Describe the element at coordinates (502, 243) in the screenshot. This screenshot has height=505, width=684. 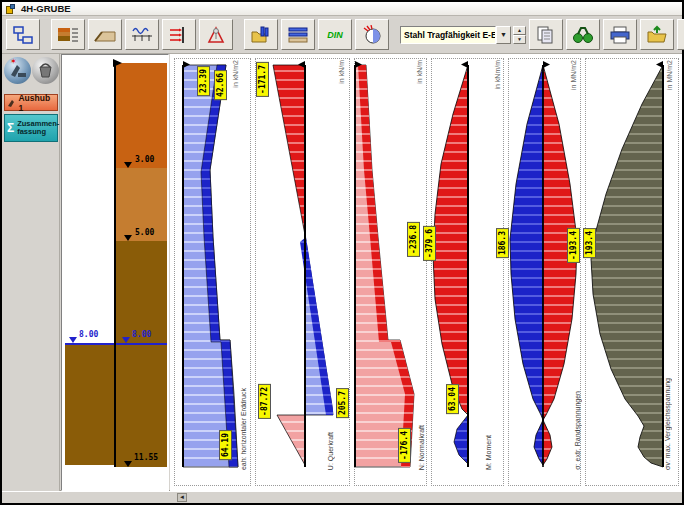
I see `value-label: 186.3` at that location.